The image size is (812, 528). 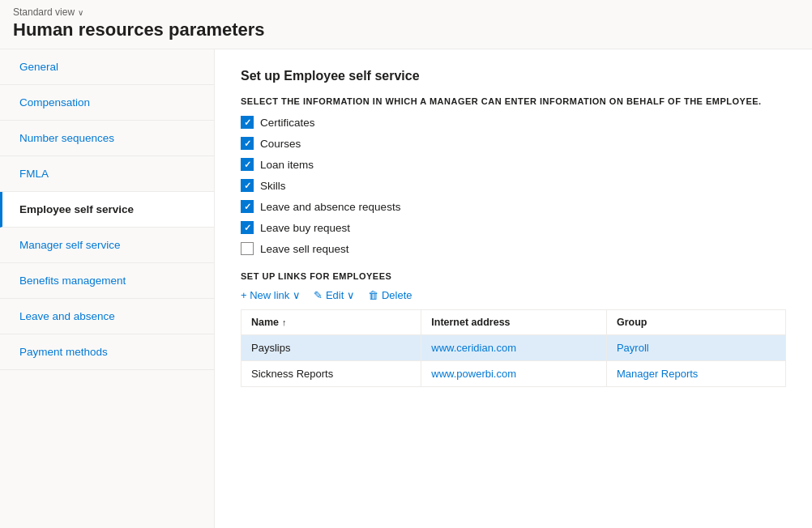 What do you see at coordinates (247, 228) in the screenshot?
I see `checkbox-leave-buy-request` at bounding box center [247, 228].